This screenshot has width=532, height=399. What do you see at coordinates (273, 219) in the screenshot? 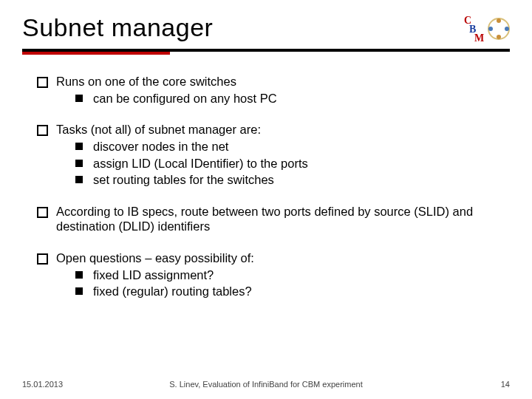
I see `bullet-item: According to IB specs, route between two…` at bounding box center [273, 219].